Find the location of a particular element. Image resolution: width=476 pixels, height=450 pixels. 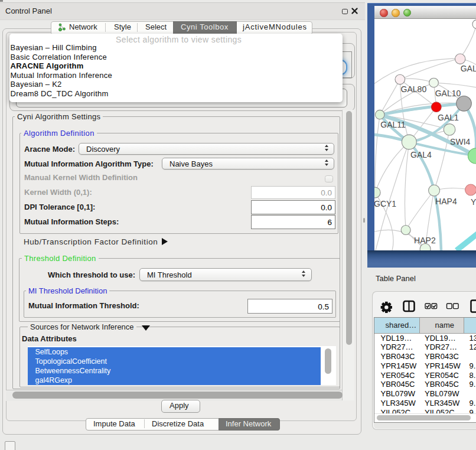

svg-text: GCY1 is located at coordinates (385, 204).